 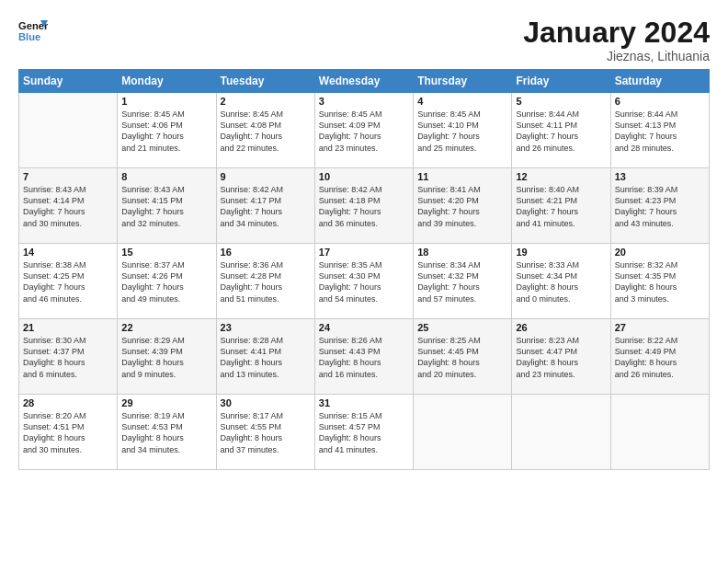 I want to click on col-header-saturday: Saturday, so click(x=660, y=81).